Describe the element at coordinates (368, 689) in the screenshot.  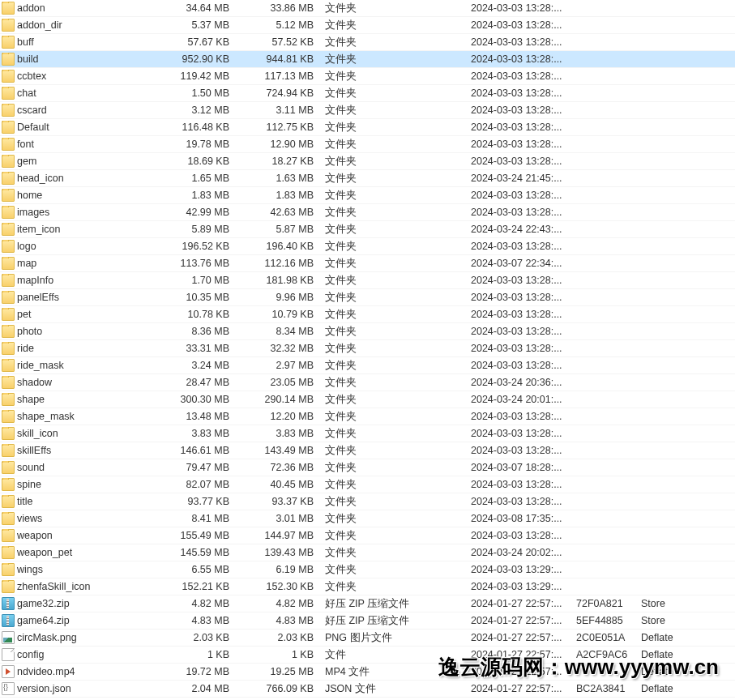
I see `table-row: version.json2.04 MB766.09 KBJSON 文件2024-…` at that location.